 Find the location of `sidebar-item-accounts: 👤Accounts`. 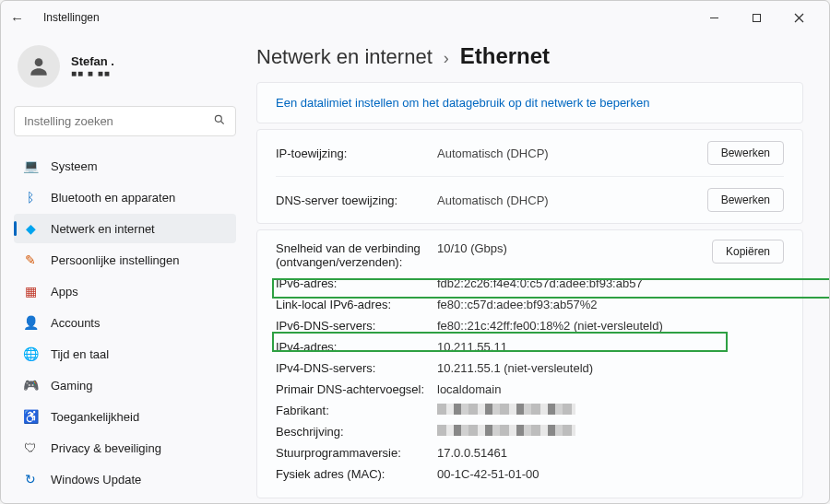

sidebar-item-accounts: 👤Accounts is located at coordinates (125, 322).